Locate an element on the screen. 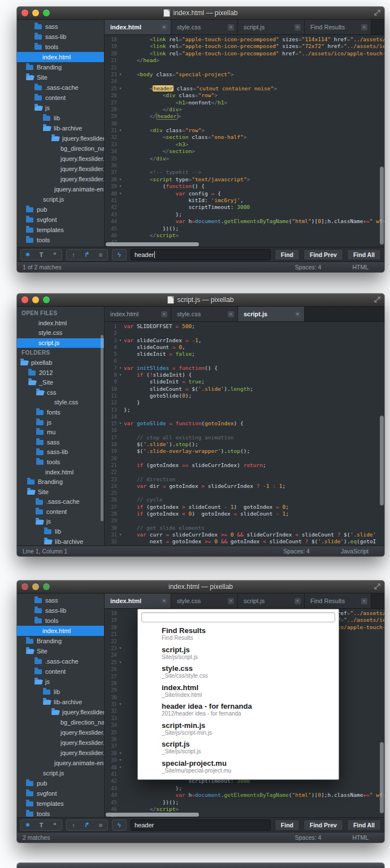 This screenshot has height=868, width=390. background-window-edge is located at coordinates (201, 865).